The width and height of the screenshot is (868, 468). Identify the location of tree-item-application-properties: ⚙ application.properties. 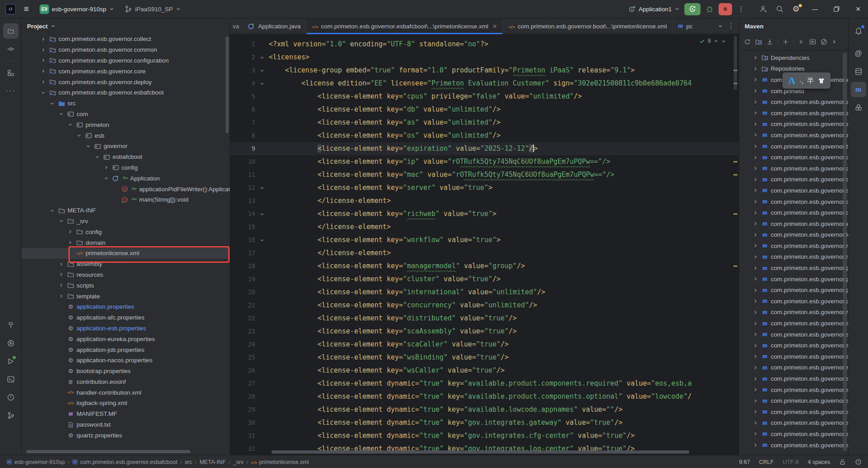
(126, 307).